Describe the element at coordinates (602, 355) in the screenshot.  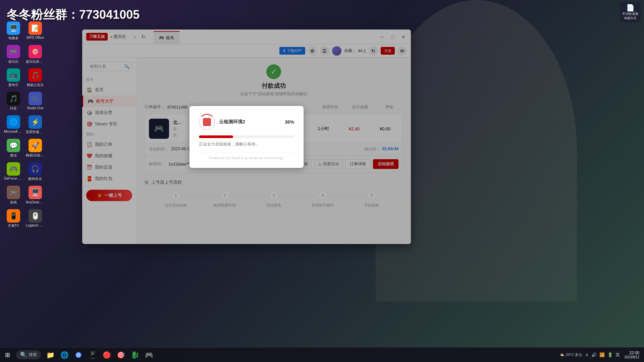
I see `taskbar-right: ⛅ 23°C 多云 ∧ 🔊 📶 🔋 英 22:00 2023/8/12` at that location.